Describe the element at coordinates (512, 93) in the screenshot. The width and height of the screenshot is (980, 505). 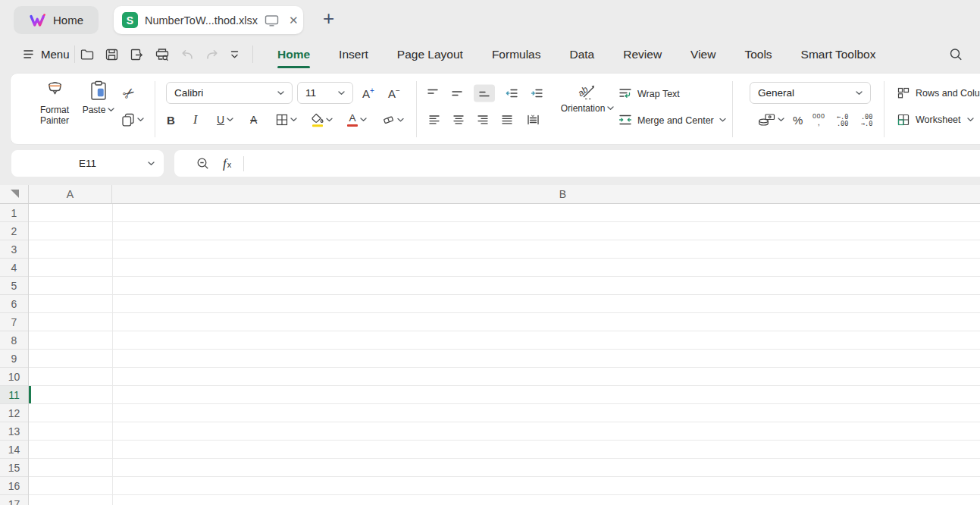
I see `decrease-indent-button` at that location.